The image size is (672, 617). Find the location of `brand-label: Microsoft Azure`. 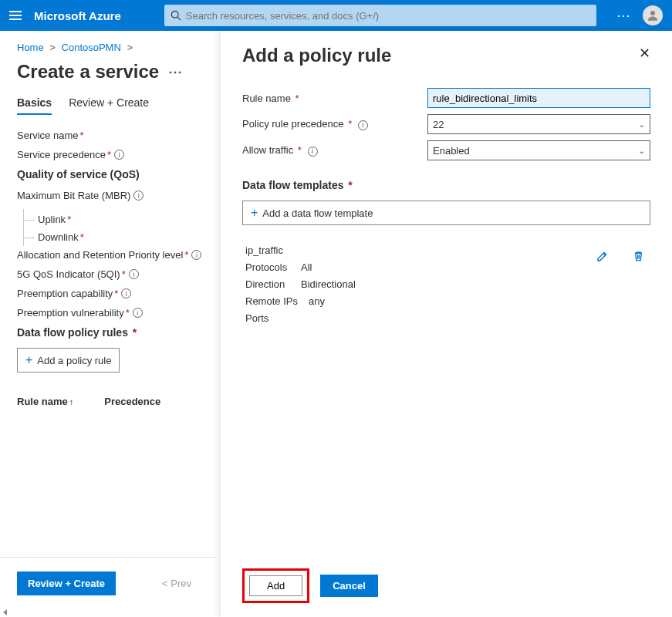

brand-label: Microsoft Azure is located at coordinates (77, 15).